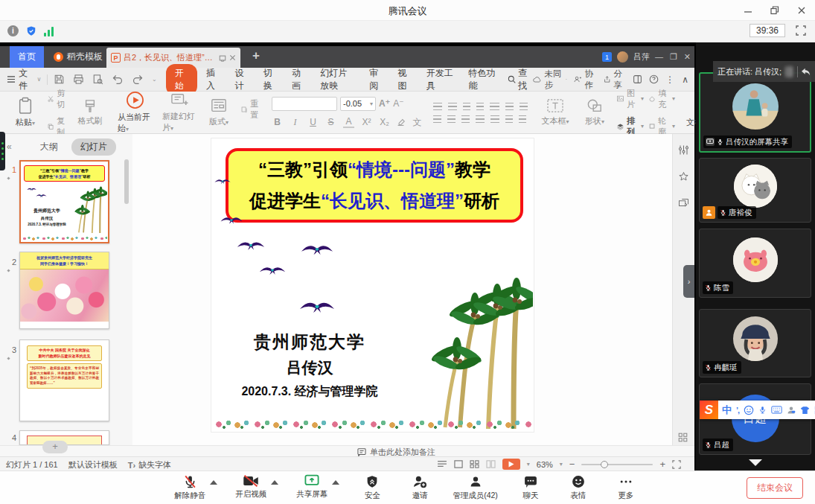 Image resolution: width=815 pixels, height=504 pixels. I want to click on bullet-list-icon, so click(438, 106).